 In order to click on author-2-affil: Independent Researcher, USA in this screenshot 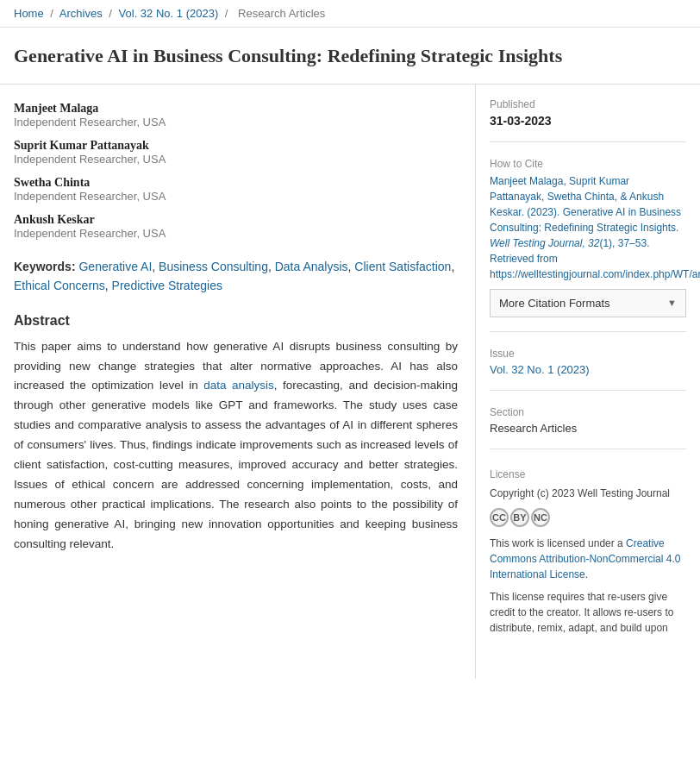, I will do `click(236, 159)`.